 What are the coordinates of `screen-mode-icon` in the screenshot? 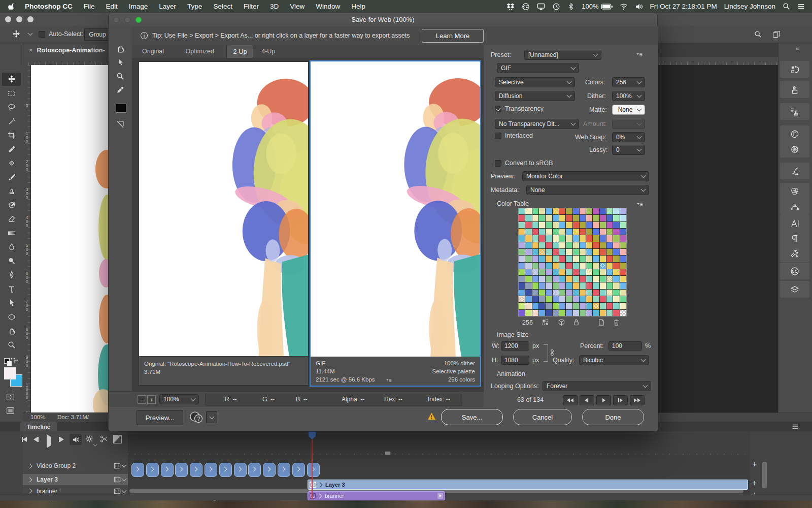 It's located at (10, 410).